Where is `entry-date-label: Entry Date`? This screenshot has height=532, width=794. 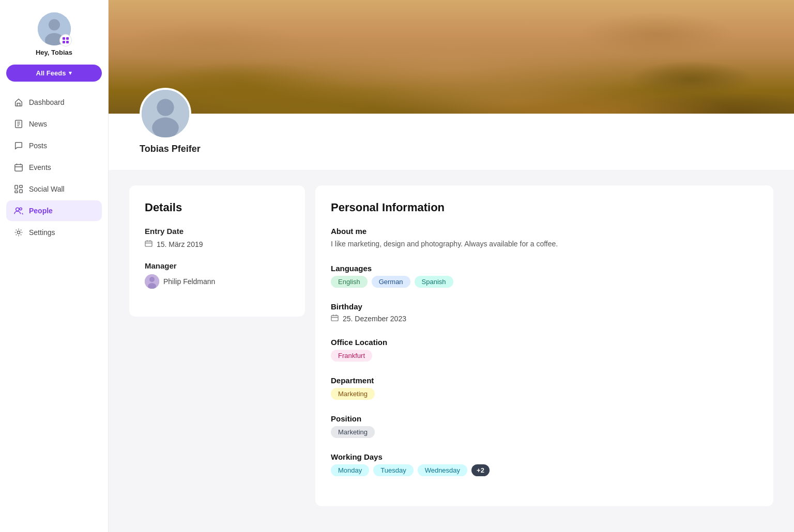 entry-date-label: Entry Date is located at coordinates (217, 231).